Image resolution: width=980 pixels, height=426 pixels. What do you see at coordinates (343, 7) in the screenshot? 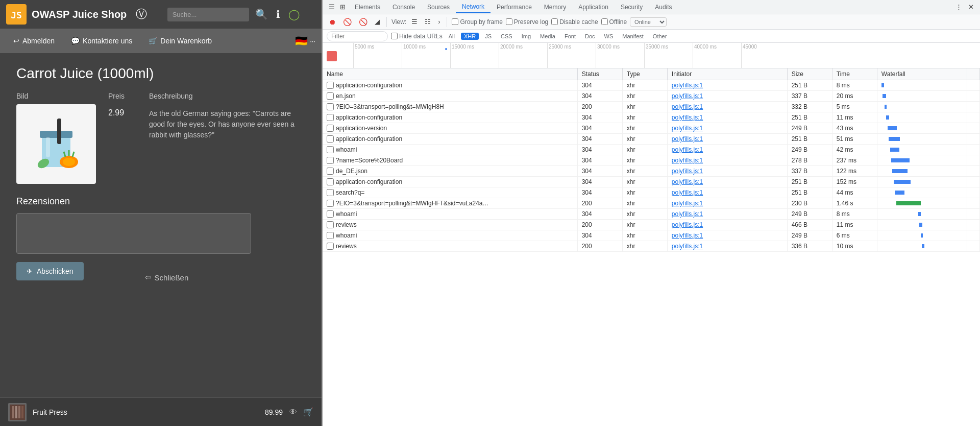
I see `devtools-move-button: ⊞` at bounding box center [343, 7].